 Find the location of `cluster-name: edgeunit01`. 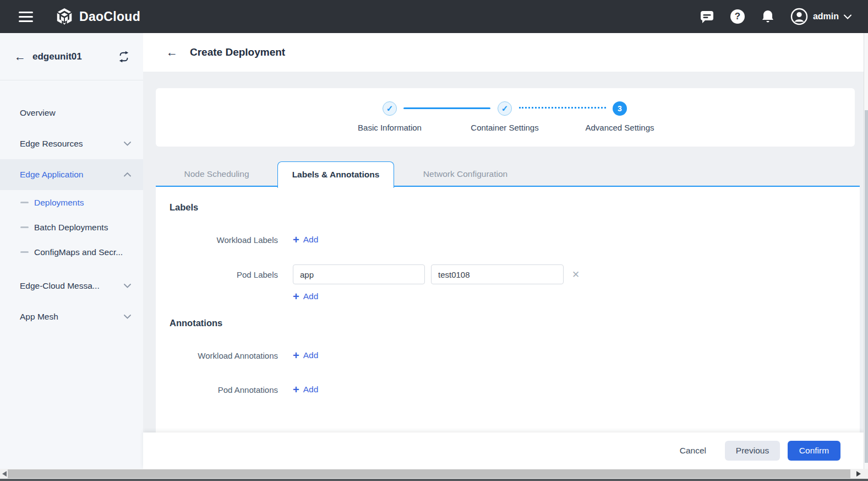

cluster-name: edgeunit01 is located at coordinates (57, 57).